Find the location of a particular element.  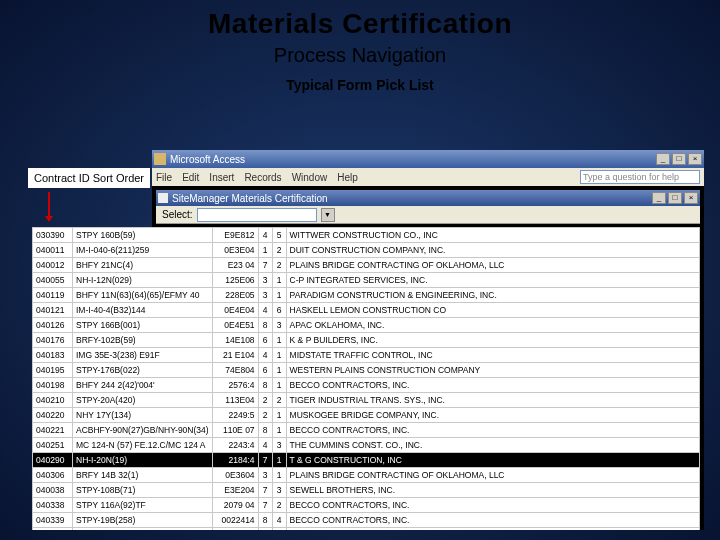

outer-maximize-button: □ is located at coordinates (679, 159).